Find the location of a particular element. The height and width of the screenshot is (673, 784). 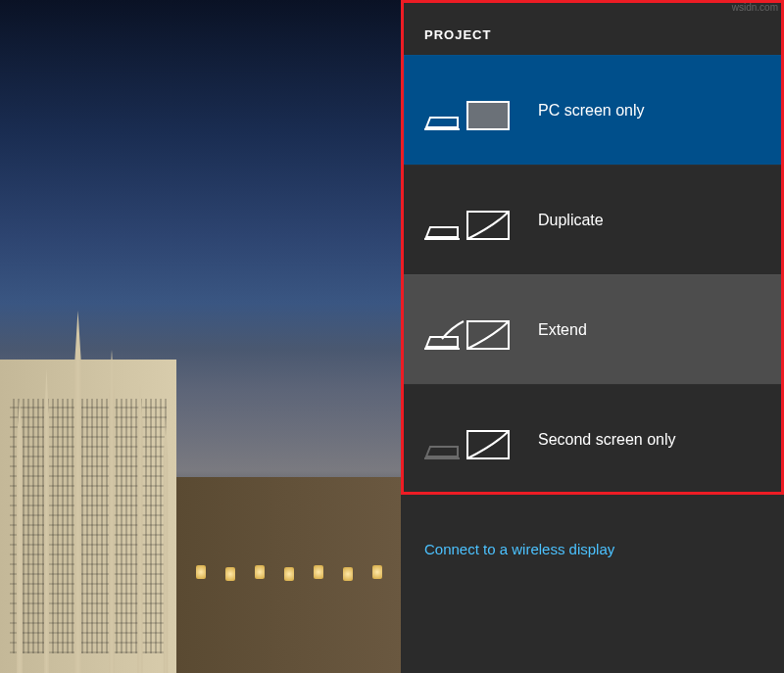

option-label: Duplicate is located at coordinates (570, 220).